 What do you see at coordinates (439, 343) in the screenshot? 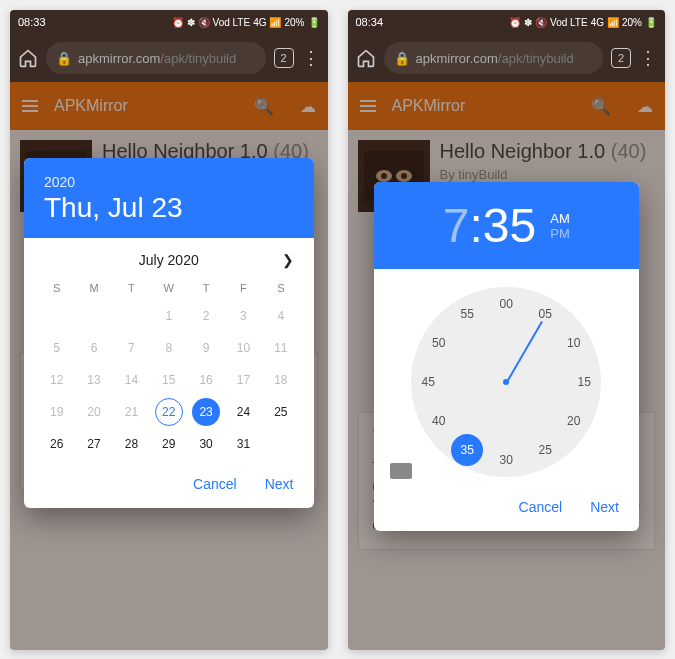
I see `clock-minute-mark: 50` at bounding box center [439, 343].